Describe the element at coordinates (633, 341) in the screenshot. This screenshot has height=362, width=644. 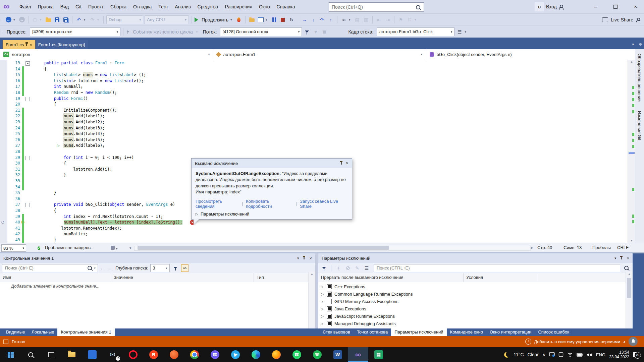
I see `notifications-bell-button` at that location.